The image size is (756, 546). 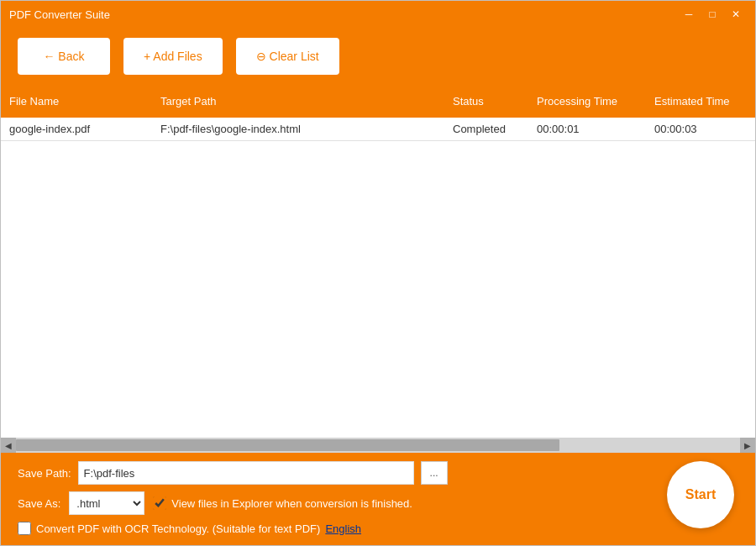 I want to click on cell-targetpath: F:\pdf-files\google-index.html, so click(x=298, y=129).